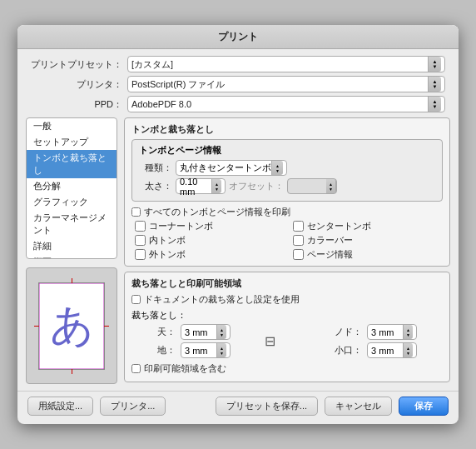 The image size is (476, 449). Describe the element at coordinates (216, 187) in the screenshot. I see `thickness-arrows` at that location.